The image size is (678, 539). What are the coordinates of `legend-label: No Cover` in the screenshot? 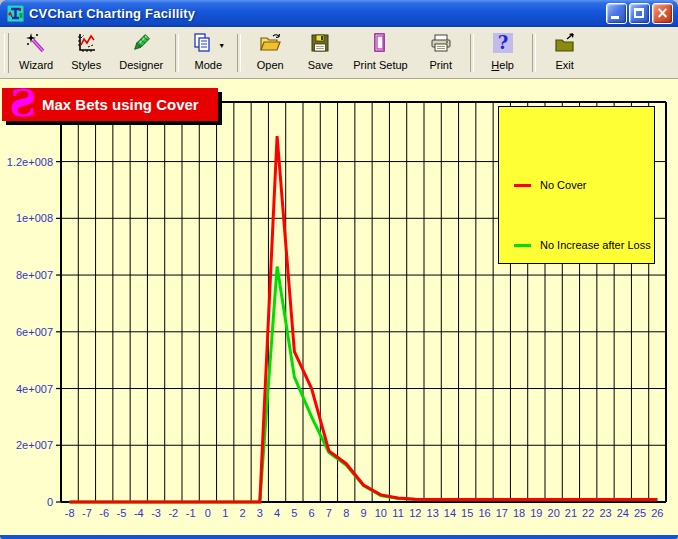 It's located at (563, 185).